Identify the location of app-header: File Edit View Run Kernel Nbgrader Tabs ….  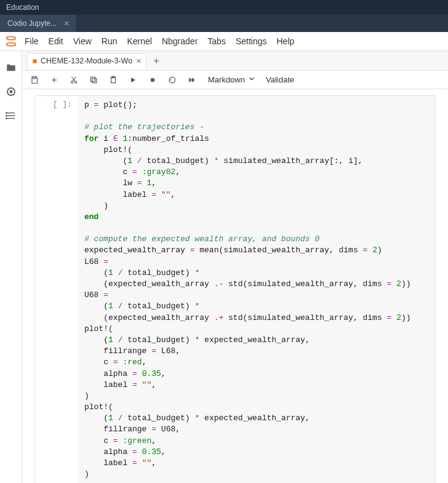
(224, 42).